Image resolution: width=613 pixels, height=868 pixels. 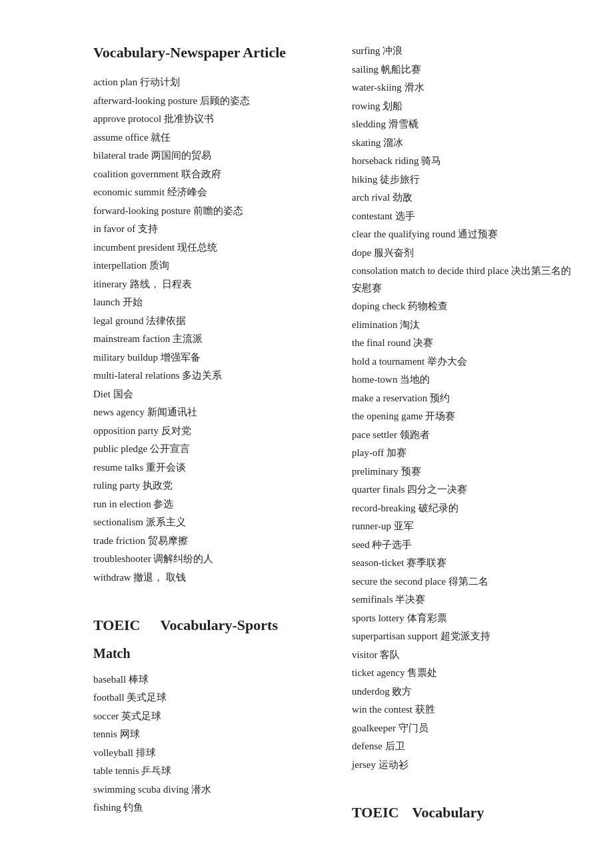 I want to click on vocab-item: legal ground 法律依据, so click(x=209, y=321).